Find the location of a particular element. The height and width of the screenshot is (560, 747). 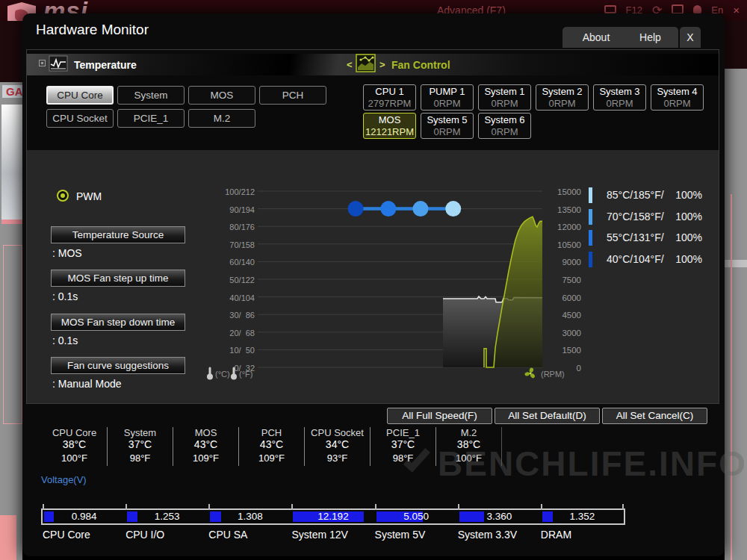

fan-name: System 1 is located at coordinates (505, 92).